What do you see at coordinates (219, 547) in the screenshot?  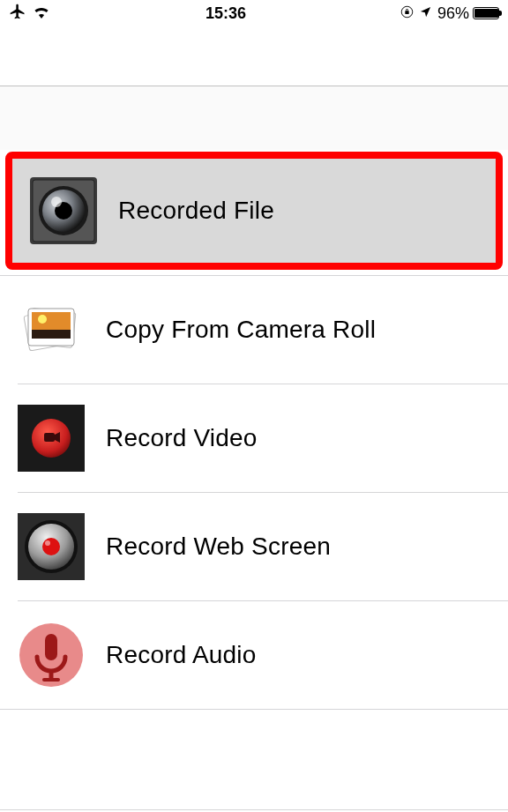 I see `menu-item-label: Record Web Screen` at bounding box center [219, 547].